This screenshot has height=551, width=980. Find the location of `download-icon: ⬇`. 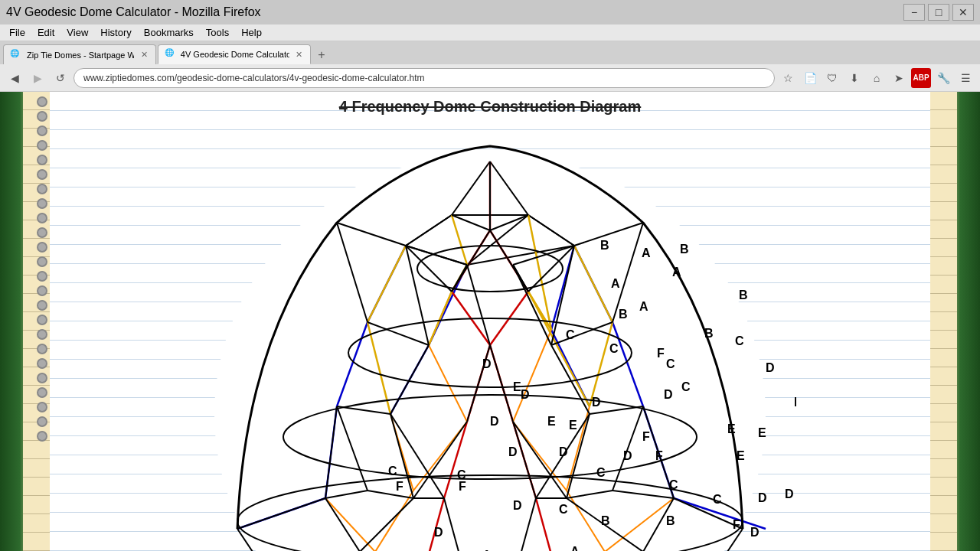

download-icon: ⬇ is located at coordinates (854, 78).